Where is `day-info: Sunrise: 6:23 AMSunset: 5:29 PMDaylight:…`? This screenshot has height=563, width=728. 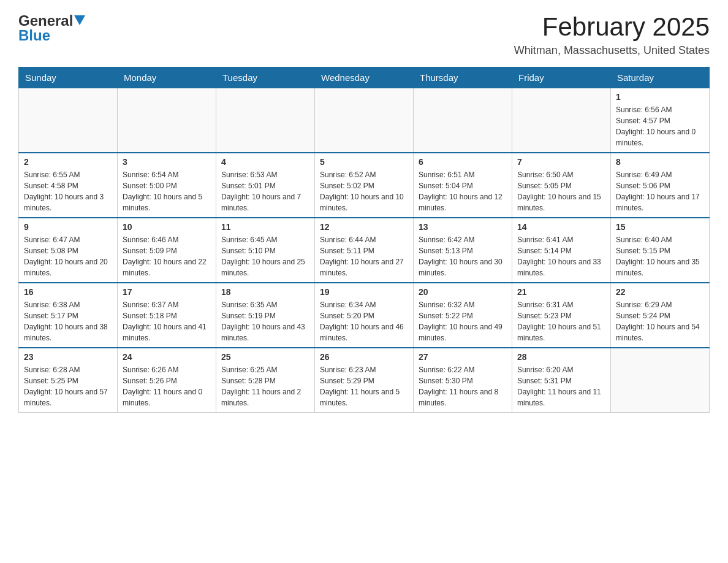
day-info: Sunrise: 6:23 AMSunset: 5:29 PMDaylight:… is located at coordinates (364, 386).